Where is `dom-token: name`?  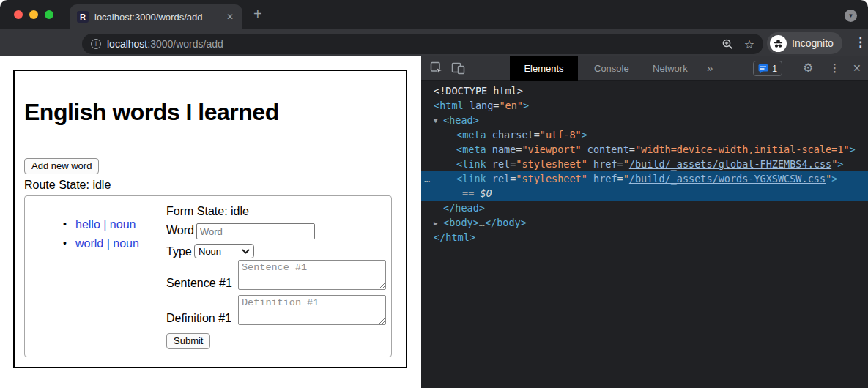 dom-token: name is located at coordinates (504, 149).